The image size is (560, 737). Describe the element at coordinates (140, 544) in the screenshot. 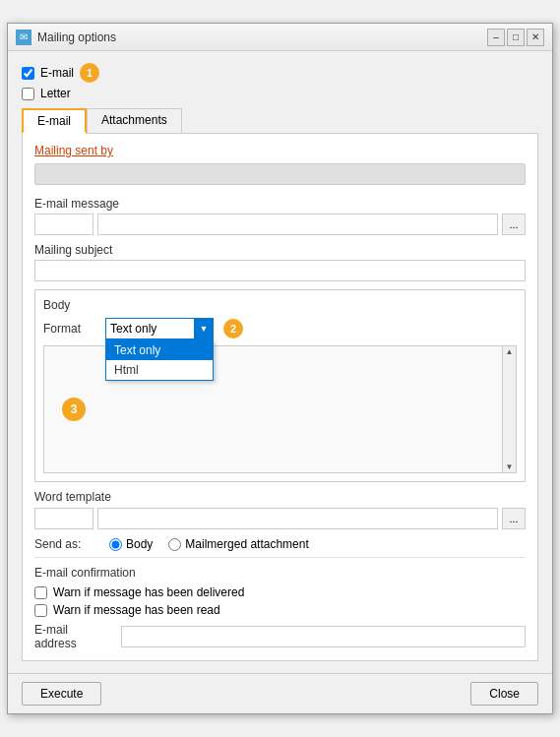

I see `send-as-body-label: Body` at that location.